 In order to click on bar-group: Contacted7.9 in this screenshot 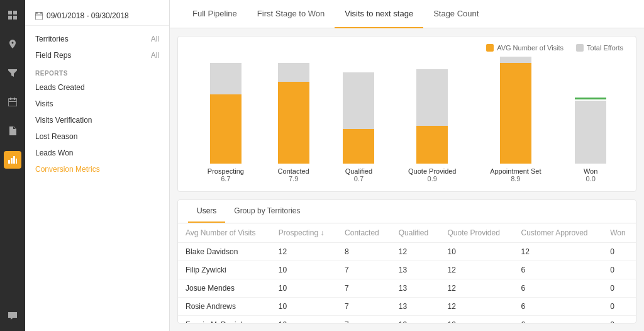, I will do `click(294, 118)`.